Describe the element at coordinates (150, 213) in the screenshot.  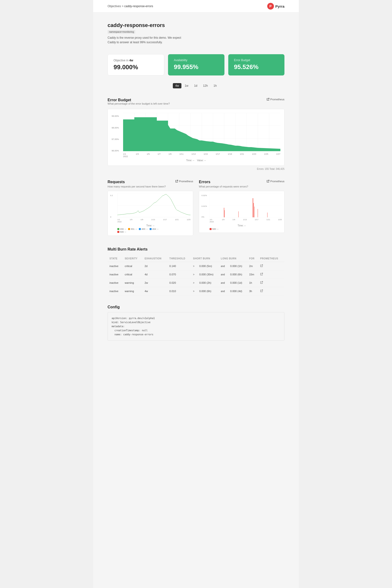
I see `requests-chart-container: 0.2 0` at that location.